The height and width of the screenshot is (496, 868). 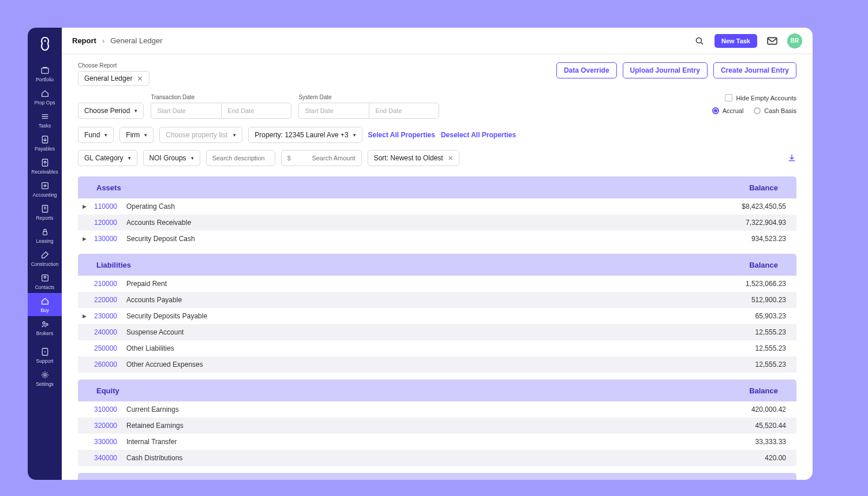 I want to click on property-list-select: Choose property list▾, so click(x=201, y=135).